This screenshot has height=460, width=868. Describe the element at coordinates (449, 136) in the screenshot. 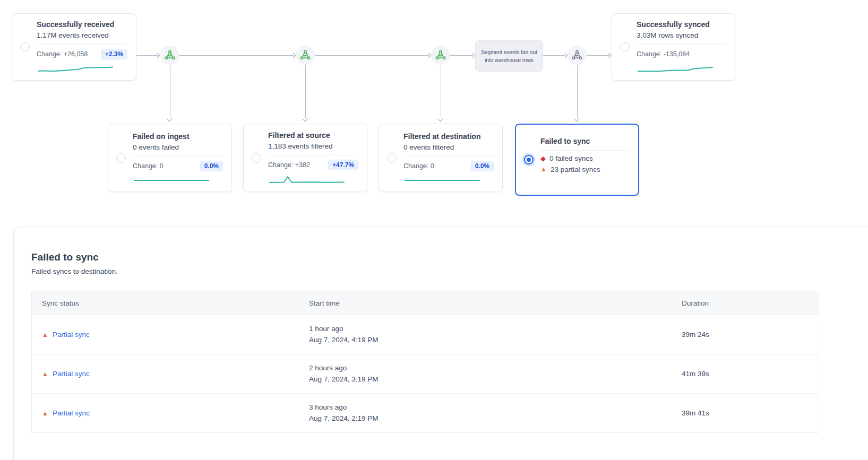

I see `card-title: Filtered at destination` at that location.